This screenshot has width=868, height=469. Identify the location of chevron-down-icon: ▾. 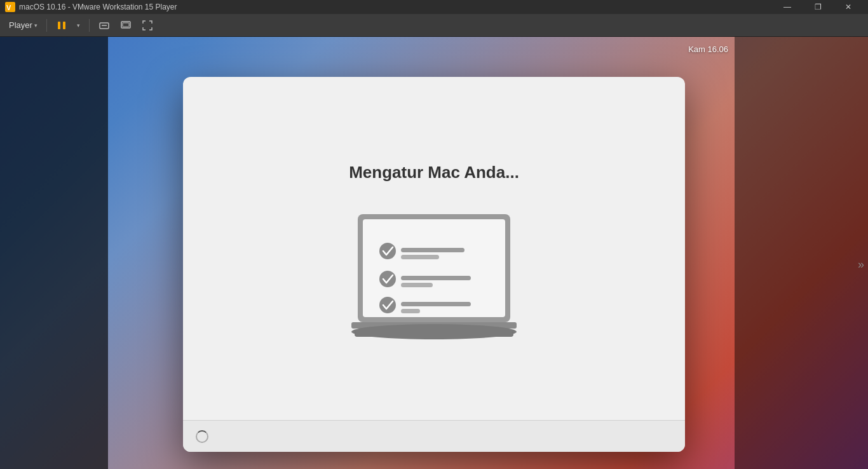
(36, 25).